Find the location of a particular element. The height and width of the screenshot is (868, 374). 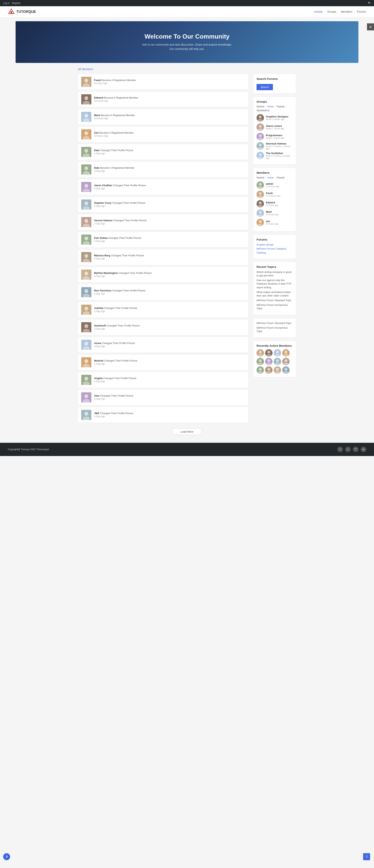

forum-link: bbPress Forums Category is located at coordinates (275, 249).